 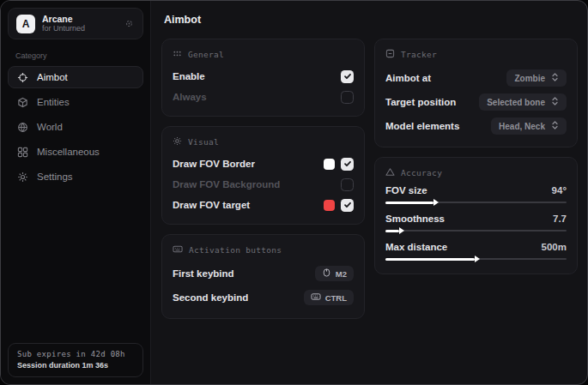 I want to click on keybind-value: M2, so click(x=342, y=274).